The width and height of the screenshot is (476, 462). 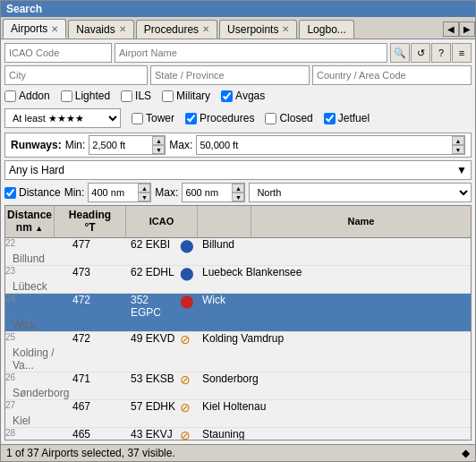 I want to click on reset-btn: ↺, so click(x=421, y=53).